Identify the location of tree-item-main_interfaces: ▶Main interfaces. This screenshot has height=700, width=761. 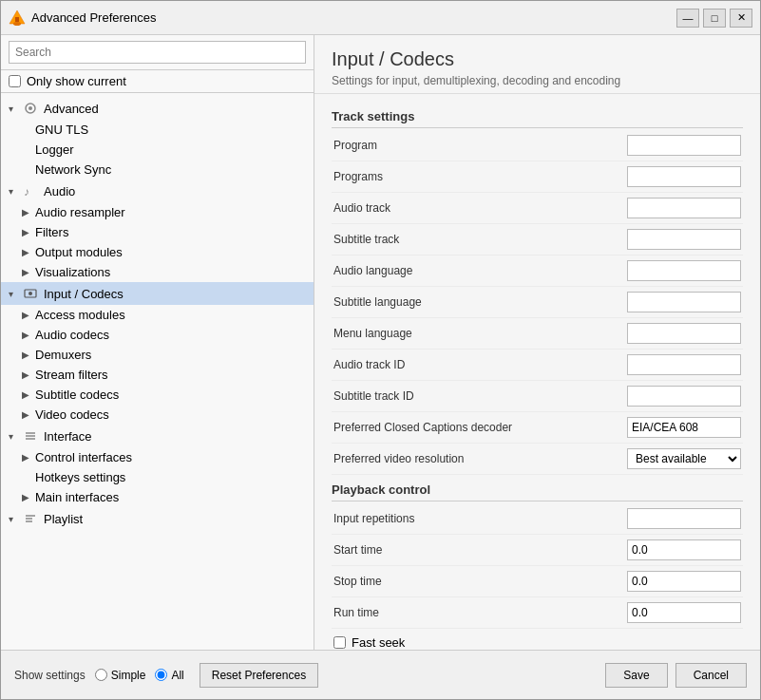
(158, 498).